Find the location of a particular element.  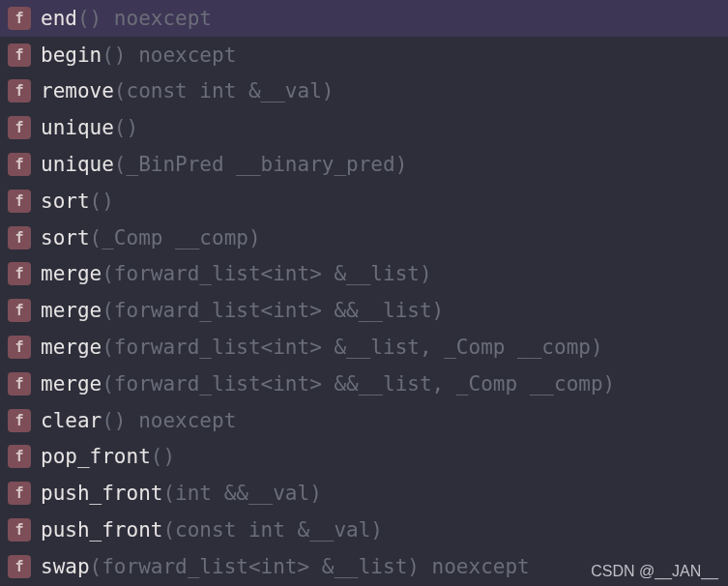

completion-item: funique(_BinPred __binary_pred) is located at coordinates (364, 164).